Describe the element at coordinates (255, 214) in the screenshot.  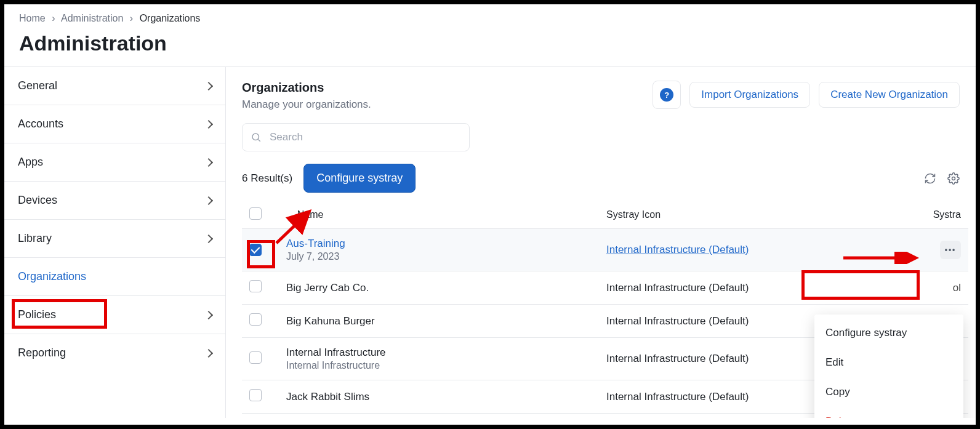
I see `select-all-checkbox` at that location.